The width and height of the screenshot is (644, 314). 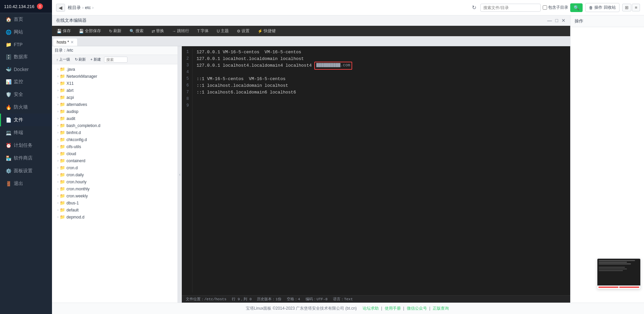 I want to click on tree-item-default: › 📁 default, so click(x=115, y=210).